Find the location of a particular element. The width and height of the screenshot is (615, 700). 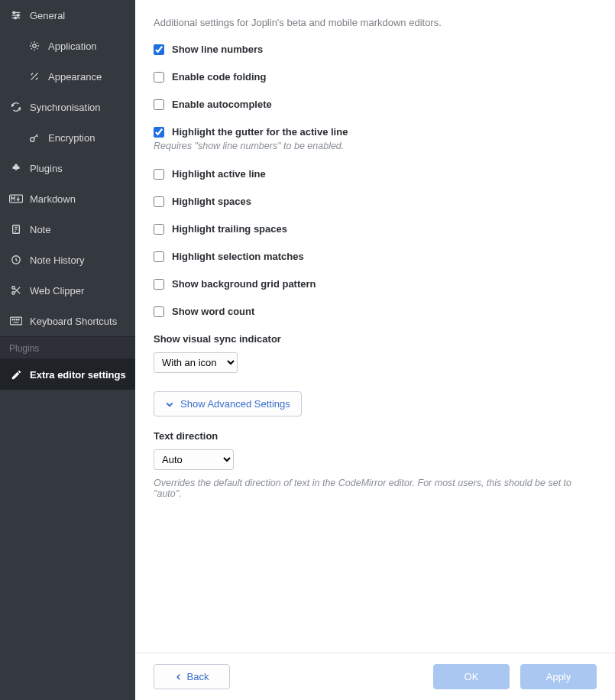

text-direction-help: Overrides the default direction of text … is located at coordinates (375, 488).